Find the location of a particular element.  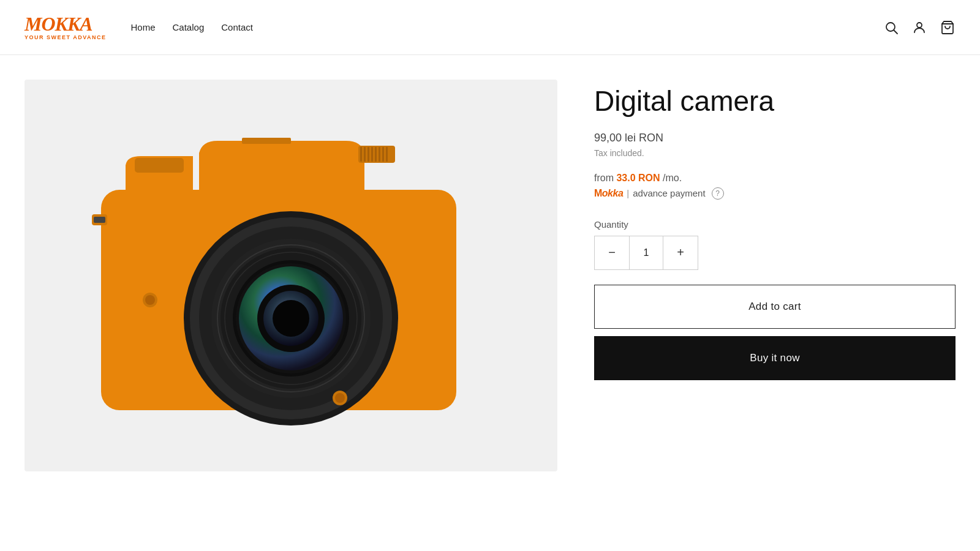

mokka-payment: from 33.0 RON /mo. Mokka | advance payme… is located at coordinates (775, 186).